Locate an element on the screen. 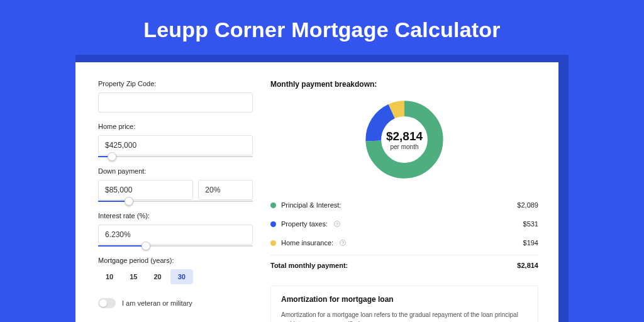 The width and height of the screenshot is (644, 322). veteran-toggle is located at coordinates (107, 303).